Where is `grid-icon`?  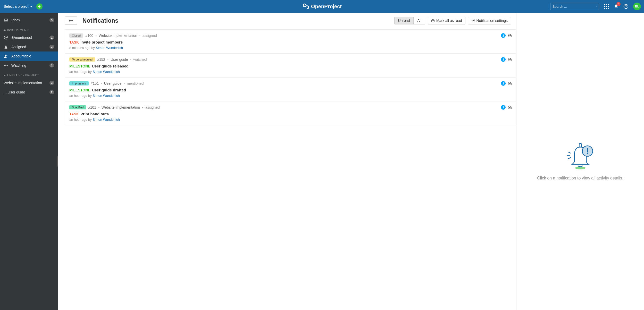 grid-icon is located at coordinates (606, 6).